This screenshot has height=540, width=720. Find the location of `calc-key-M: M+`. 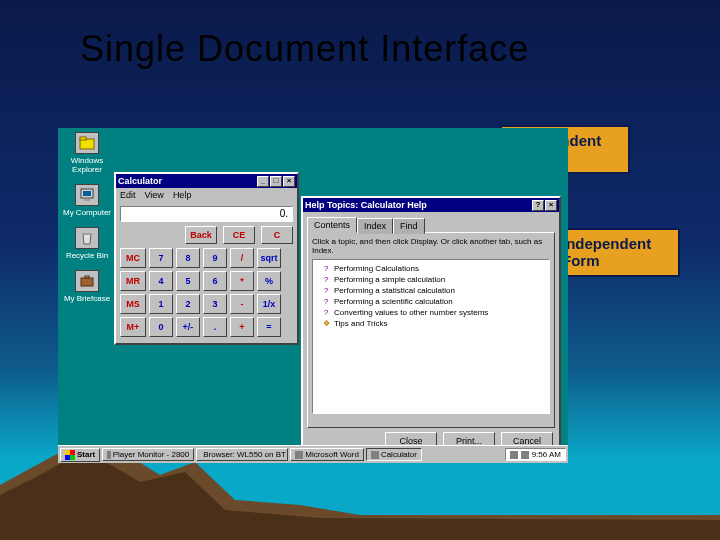

calc-key-M: M+ is located at coordinates (133, 327).